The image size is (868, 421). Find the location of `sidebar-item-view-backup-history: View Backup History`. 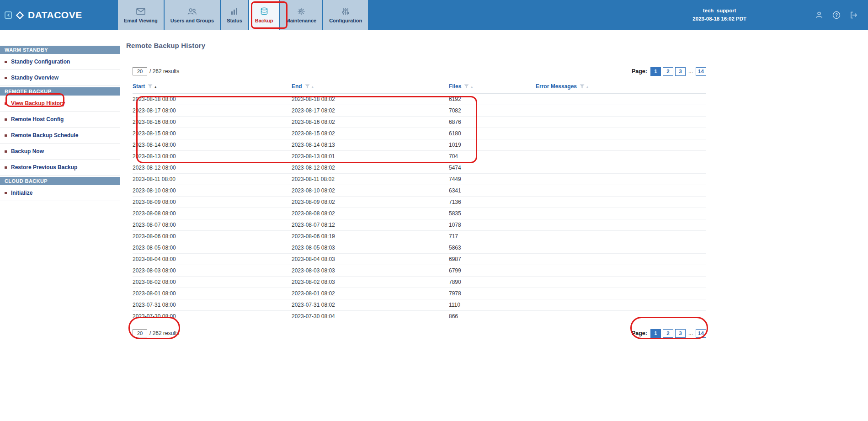

sidebar-item-view-backup-history: View Backup History is located at coordinates (60, 103).